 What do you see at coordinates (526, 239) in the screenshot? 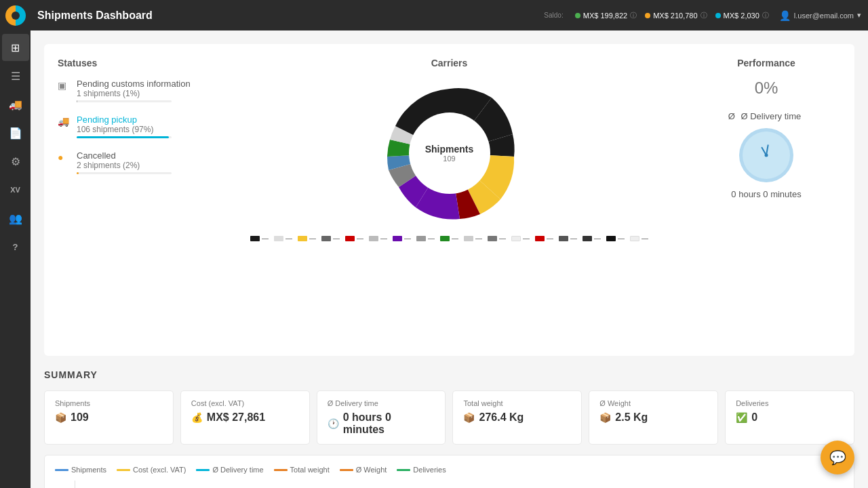
I see `legend-label-12: —` at bounding box center [526, 239].